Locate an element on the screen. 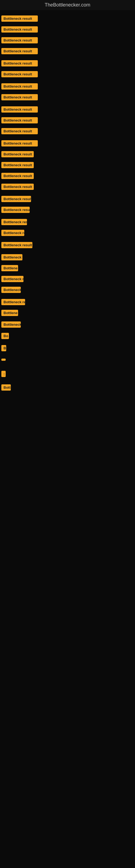 Image resolution: width=135 pixels, height=868 pixels. bottleneck-result-label: Bottleneck n is located at coordinates (12, 279).